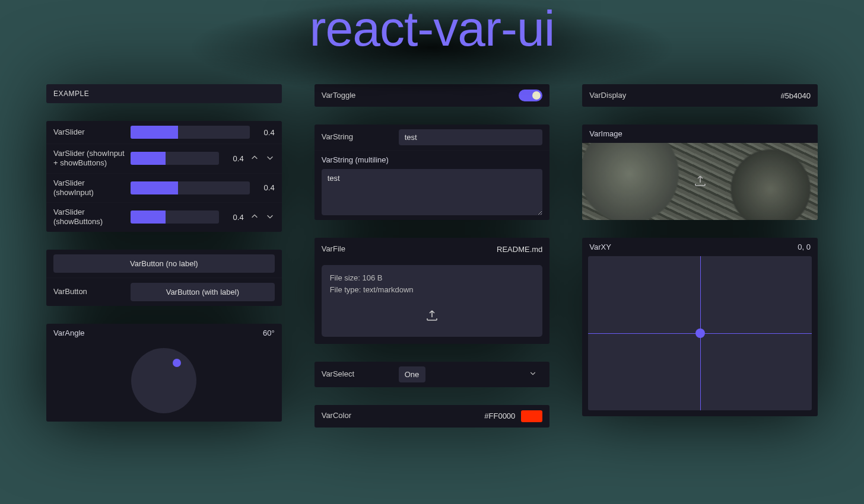 The image size is (864, 504). Describe the element at coordinates (432, 172) in the screenshot. I see `string-panel: VarString VarString (multiline)` at that location.